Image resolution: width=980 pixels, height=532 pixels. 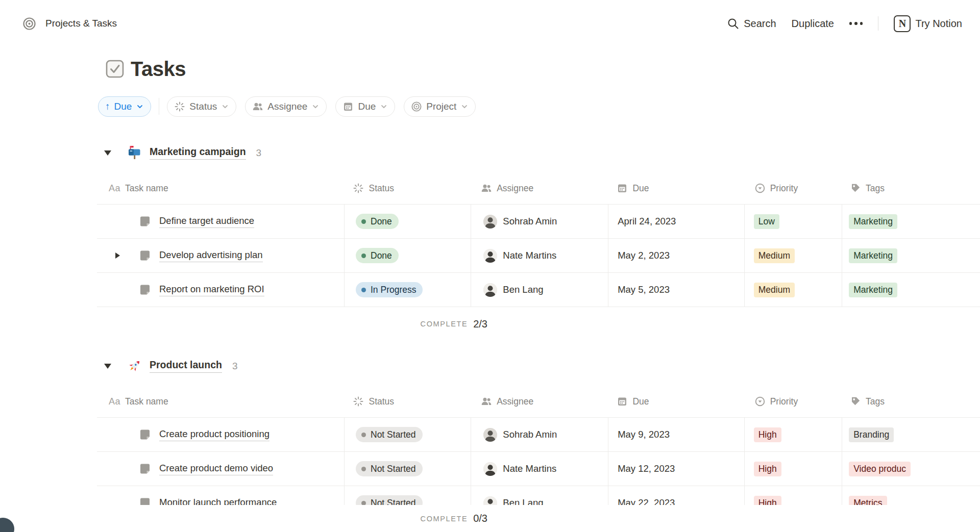 I want to click on task-name-link: Report on marketing ROI, so click(x=212, y=290).